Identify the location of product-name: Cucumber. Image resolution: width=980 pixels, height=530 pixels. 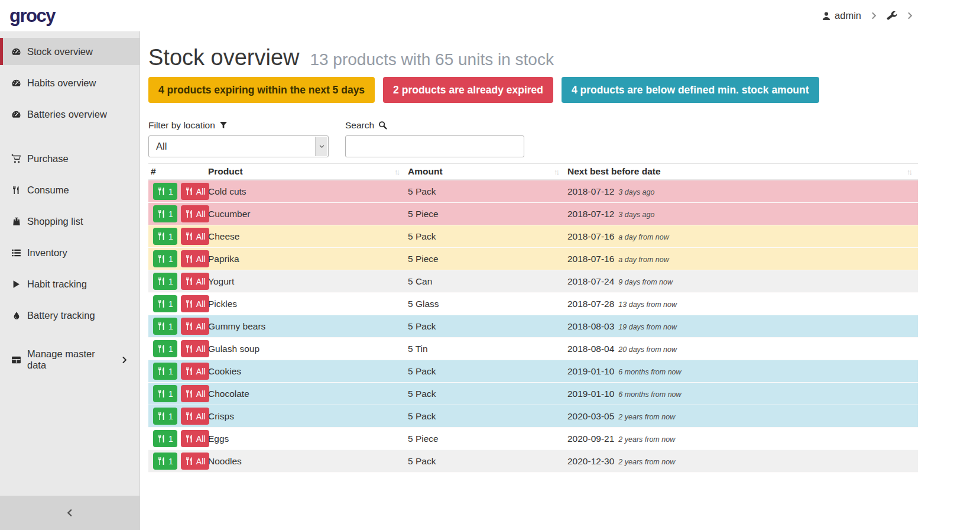
(306, 214).